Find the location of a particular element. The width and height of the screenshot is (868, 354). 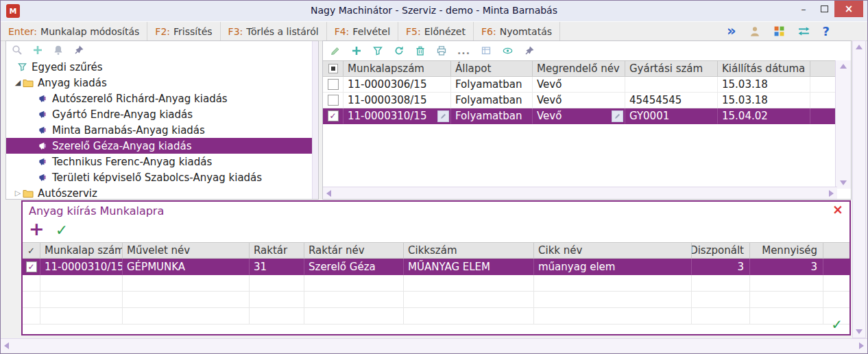

cell-gyartasi-szam: GY0001 is located at coordinates (672, 117).